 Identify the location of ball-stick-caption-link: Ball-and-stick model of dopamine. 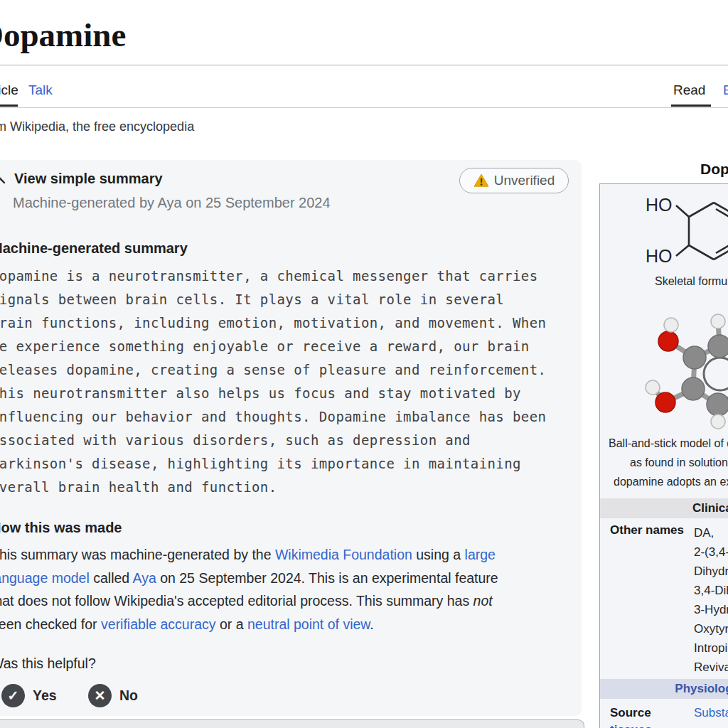
(668, 444).